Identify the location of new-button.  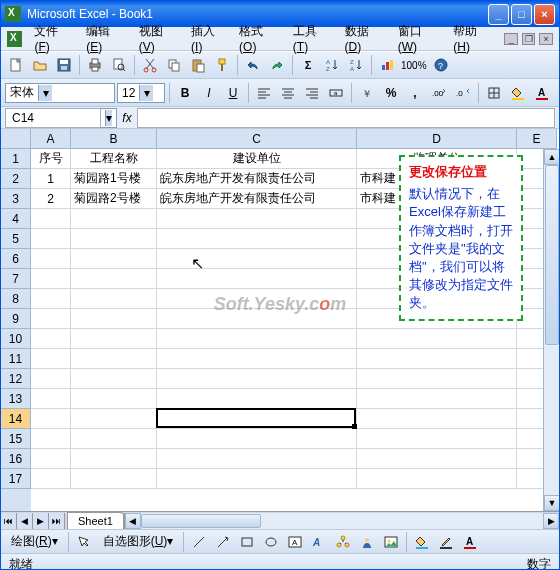
(16, 65).